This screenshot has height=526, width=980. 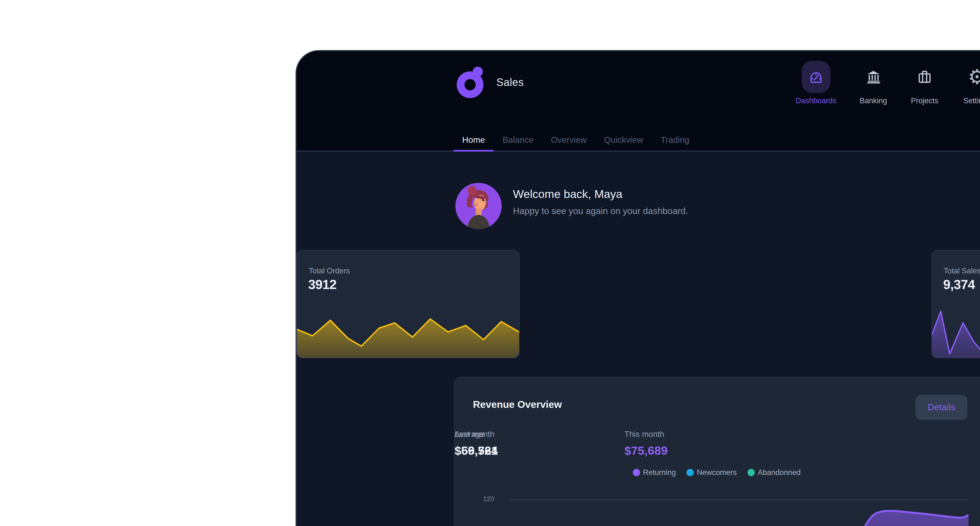 I want to click on legend-label: Returning, so click(x=659, y=473).